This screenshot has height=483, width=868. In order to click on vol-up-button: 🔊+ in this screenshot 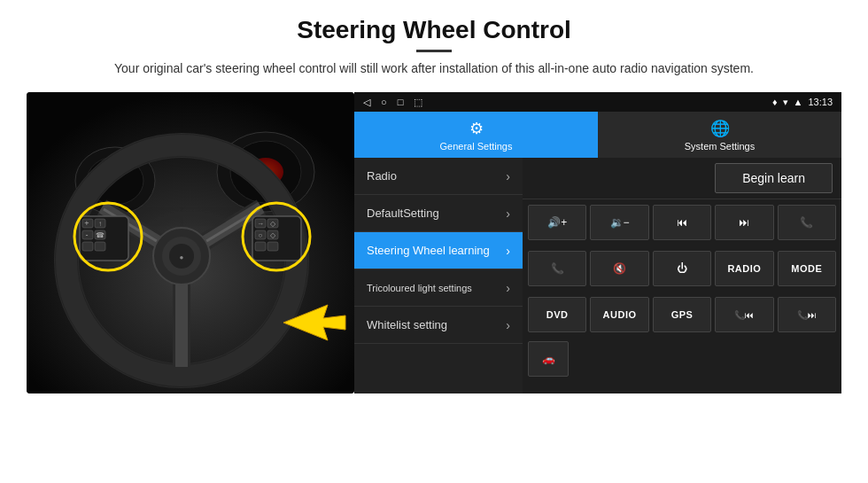, I will do `click(557, 222)`.